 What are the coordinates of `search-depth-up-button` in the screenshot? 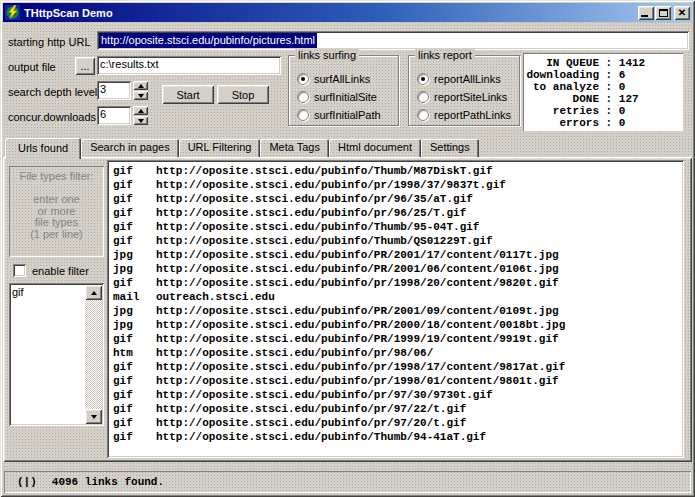 It's located at (140, 86).